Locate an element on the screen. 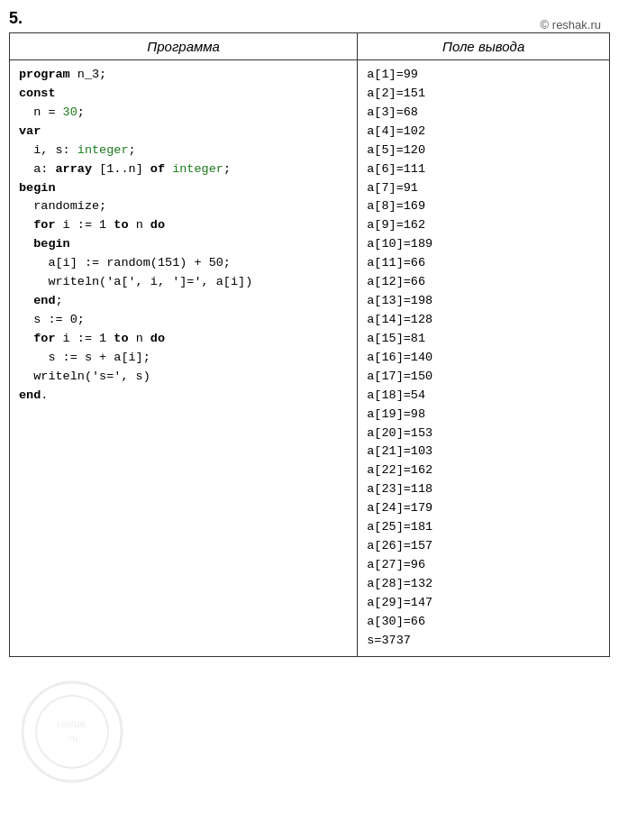 The width and height of the screenshot is (619, 840). logo: © reshak.ru is located at coordinates (571, 25).